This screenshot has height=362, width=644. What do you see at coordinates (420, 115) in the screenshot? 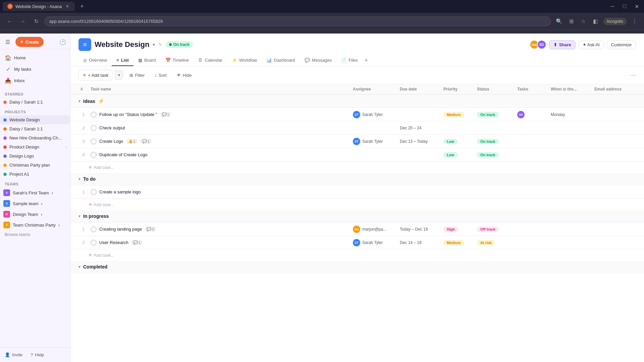
I see `due-date-cell` at bounding box center [420, 115].